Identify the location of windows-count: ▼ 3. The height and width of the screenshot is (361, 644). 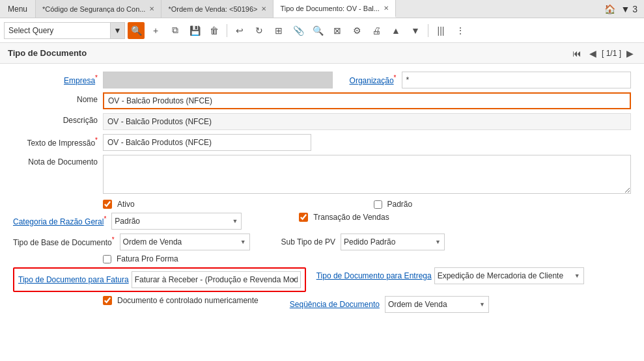
(629, 9).